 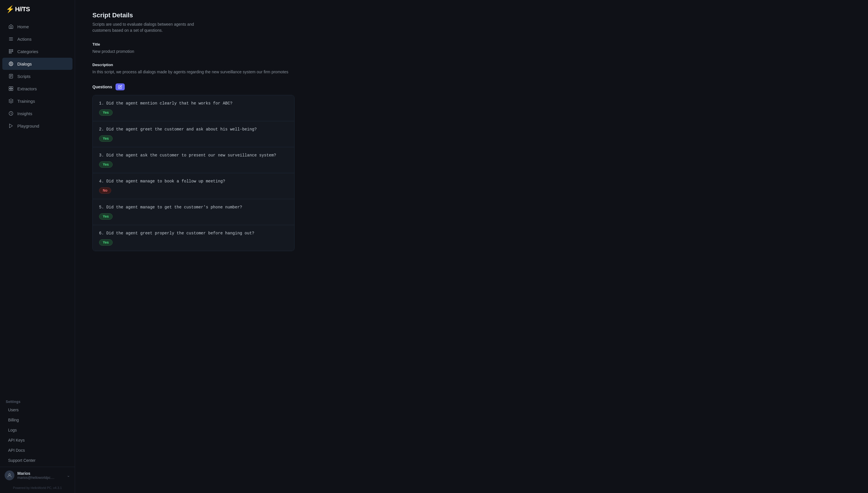 I want to click on question-item: 1. Did the agent mention clearly that he…, so click(x=194, y=108).